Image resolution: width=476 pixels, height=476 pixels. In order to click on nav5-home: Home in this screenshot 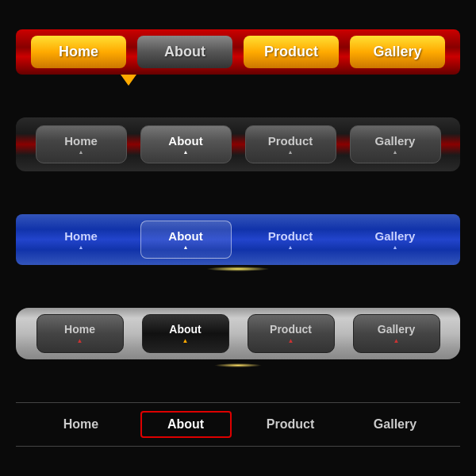, I will do `click(81, 424)`.